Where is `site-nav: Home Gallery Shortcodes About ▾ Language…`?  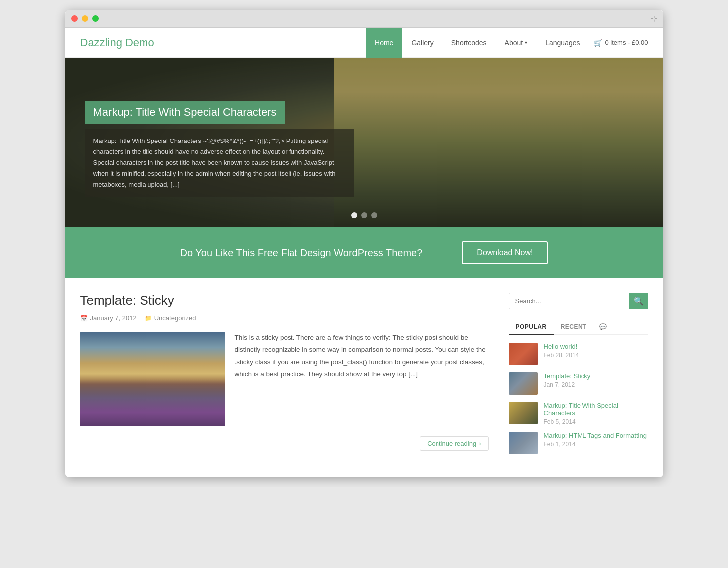 site-nav: Home Gallery Shortcodes About ▾ Language… is located at coordinates (507, 43).